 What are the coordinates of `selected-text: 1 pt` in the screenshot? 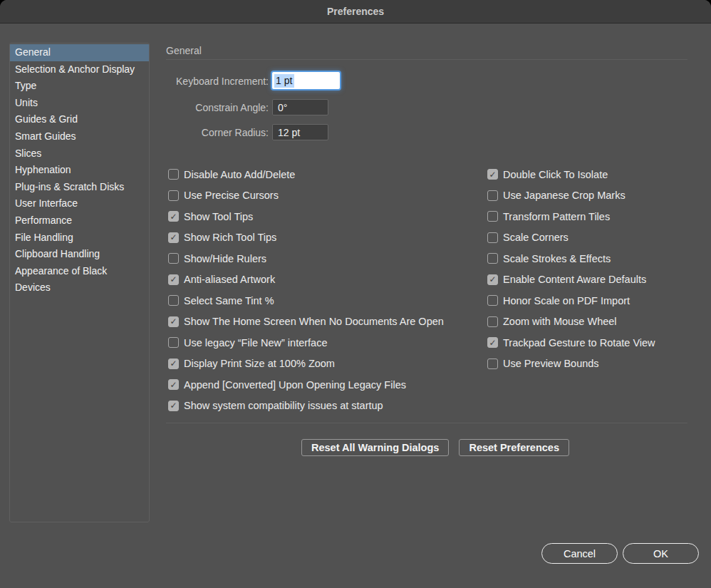 It's located at (284, 81).